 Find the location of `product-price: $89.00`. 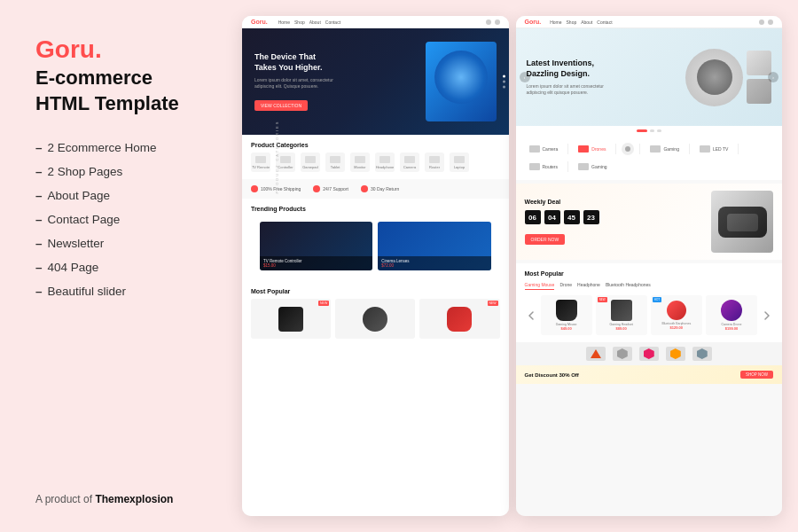

product-price: $89.00 is located at coordinates (622, 328).